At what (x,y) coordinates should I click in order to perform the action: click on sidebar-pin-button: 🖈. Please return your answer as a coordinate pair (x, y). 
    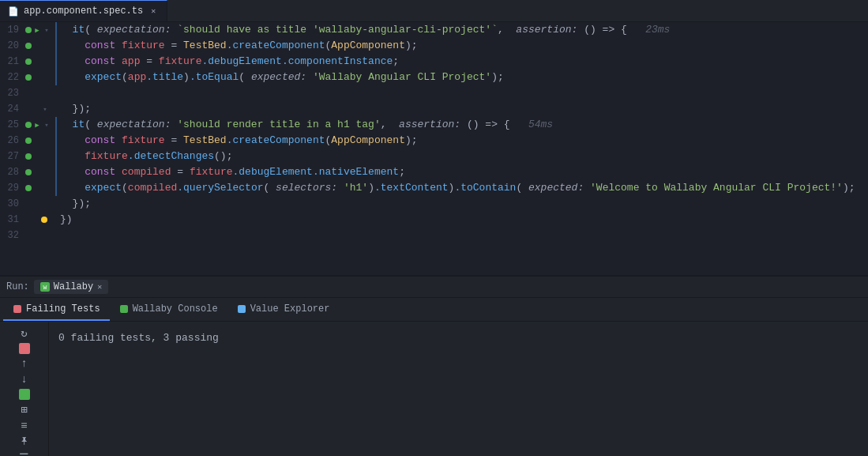
    Looking at the image, I should click on (24, 442).